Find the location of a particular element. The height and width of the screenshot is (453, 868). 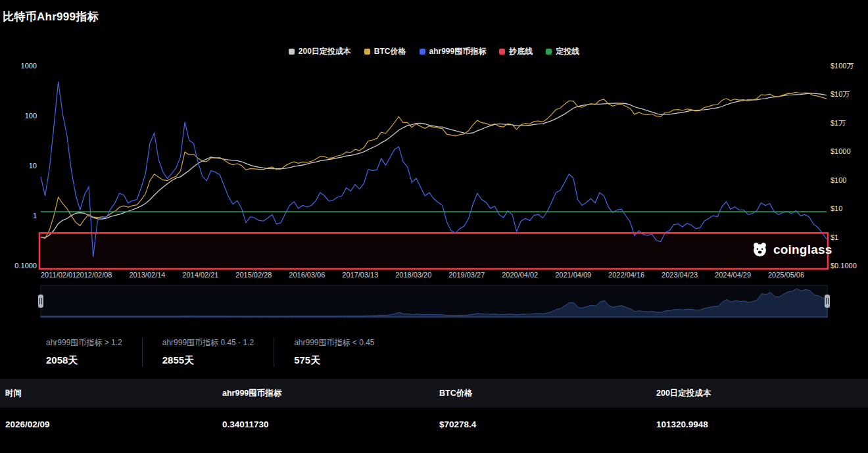

right-axis-label: $10万 is located at coordinates (840, 94).